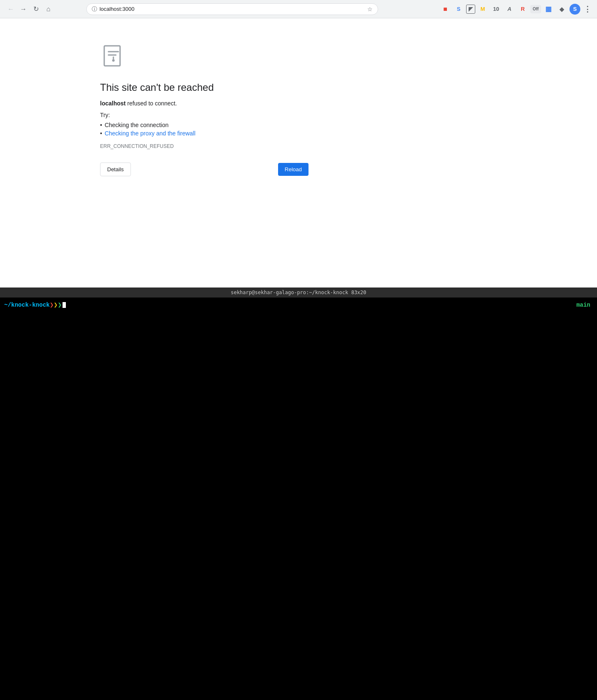  I want to click on extension-icon-6: A, so click(509, 9).